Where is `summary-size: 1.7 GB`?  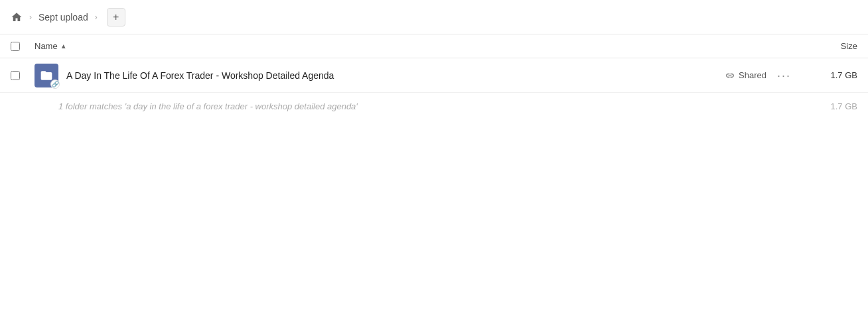
summary-size: 1.7 GB is located at coordinates (831, 106).